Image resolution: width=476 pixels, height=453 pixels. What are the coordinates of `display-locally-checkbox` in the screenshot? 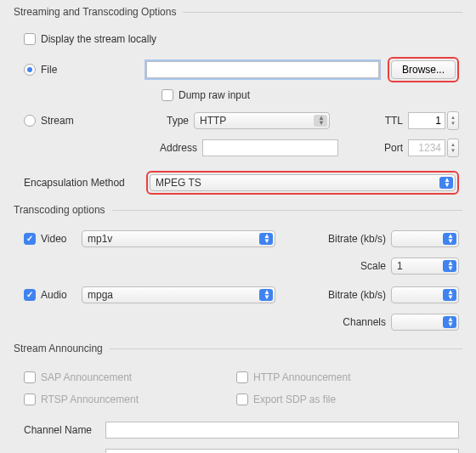 It's located at (30, 39).